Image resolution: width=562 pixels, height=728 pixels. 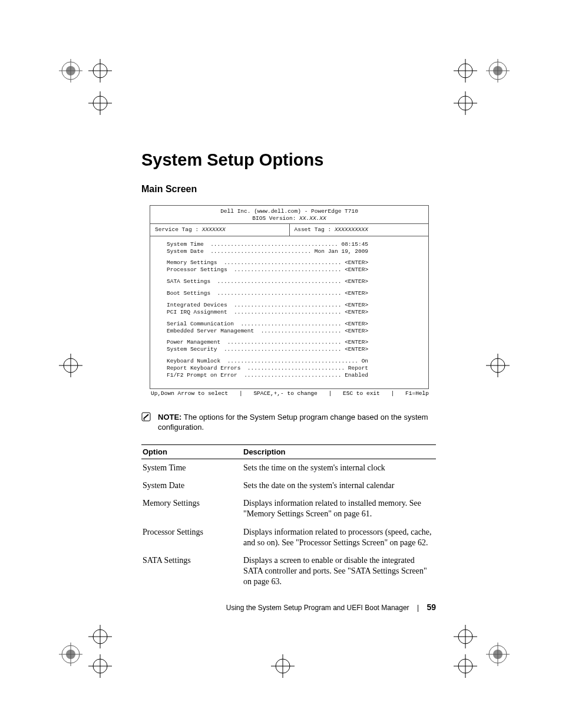 What do you see at coordinates (200, 312) in the screenshot?
I see `bios-row-label: PCI IRQ Assignment` at bounding box center [200, 312].